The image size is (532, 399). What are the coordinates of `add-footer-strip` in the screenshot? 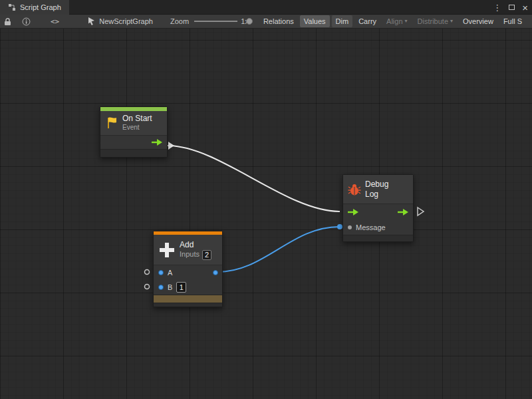 It's located at (188, 299).